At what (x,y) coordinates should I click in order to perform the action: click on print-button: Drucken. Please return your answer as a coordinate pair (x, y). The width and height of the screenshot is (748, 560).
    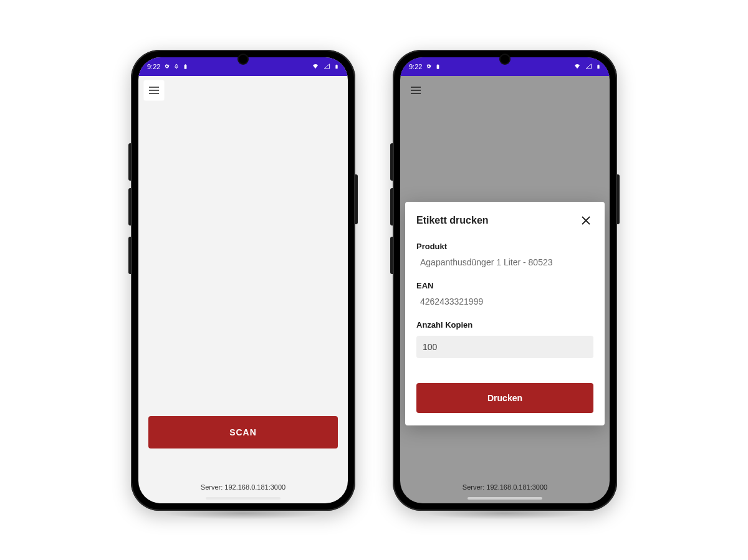
    Looking at the image, I should click on (505, 398).